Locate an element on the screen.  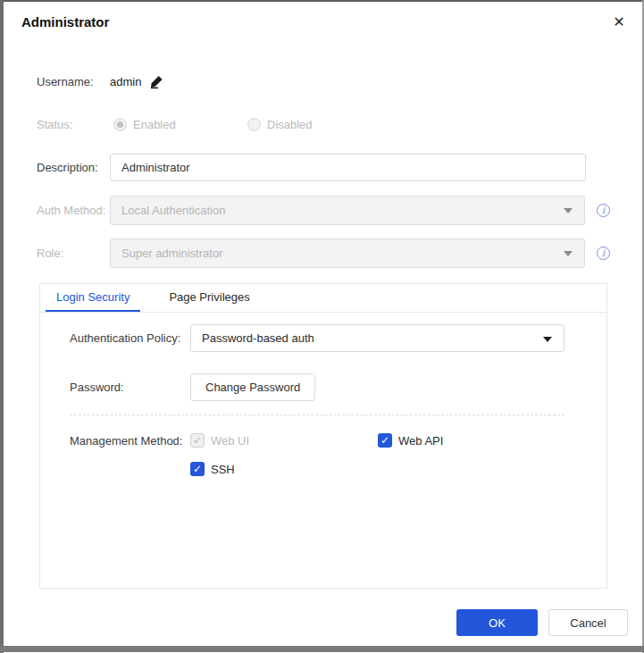
authentication-policy-select: Password-based auth is located at coordinates (377, 338).